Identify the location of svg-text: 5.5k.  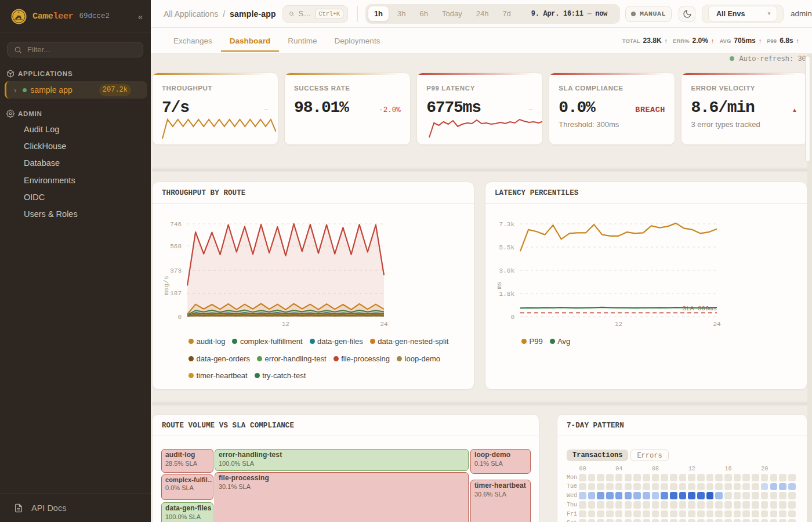
(507, 248).